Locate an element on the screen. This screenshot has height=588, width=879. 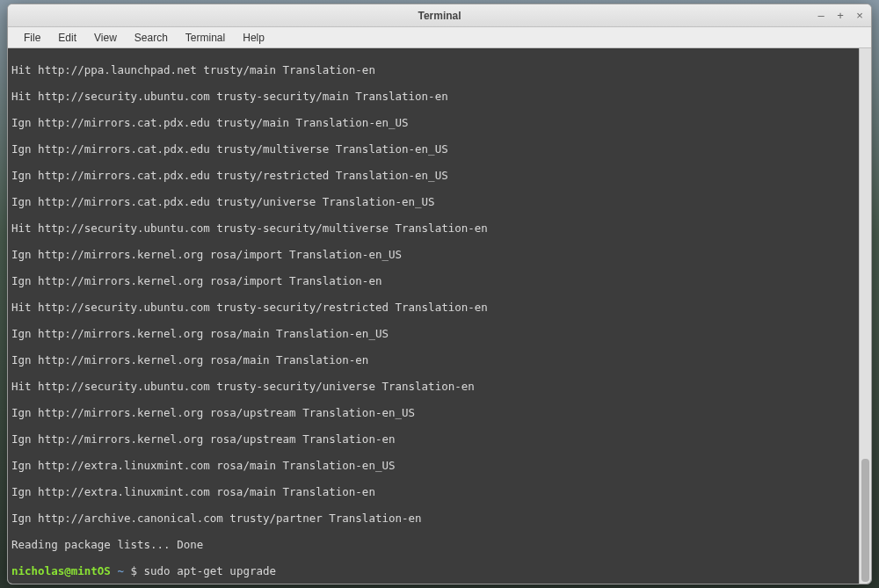
window-controls: – + × is located at coordinates (840, 16).